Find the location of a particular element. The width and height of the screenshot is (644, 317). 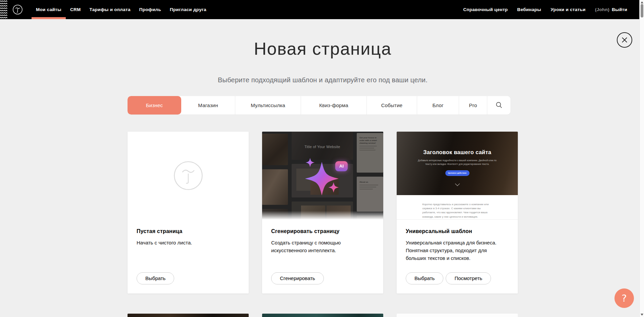

page-subtitle: Выберите подходящий шаблон и адаптируйте… is located at coordinates (323, 80).